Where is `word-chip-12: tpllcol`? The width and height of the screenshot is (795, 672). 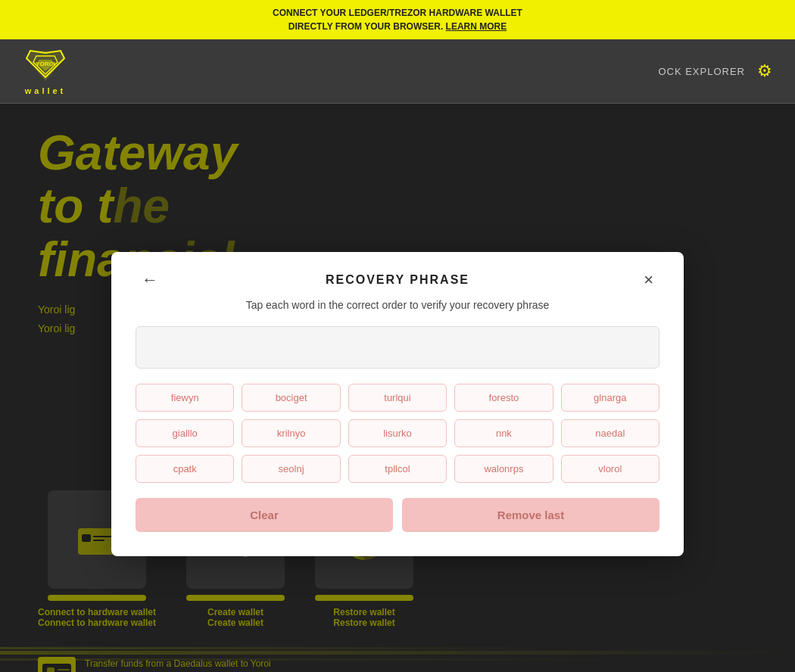 word-chip-12: tpllcol is located at coordinates (398, 469).